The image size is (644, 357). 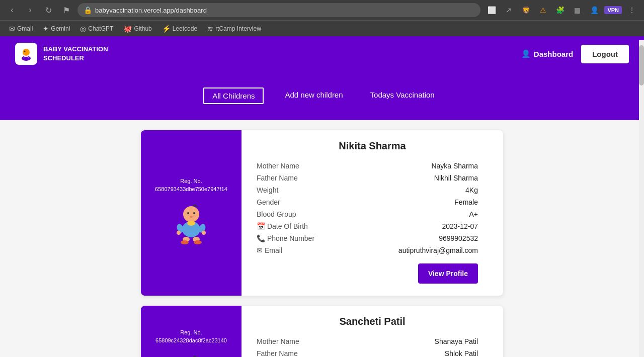 What do you see at coordinates (191, 337) in the screenshot?
I see `reg-no-2: Reg. No. 65809c24328dac8f2ac23140` at bounding box center [191, 337].